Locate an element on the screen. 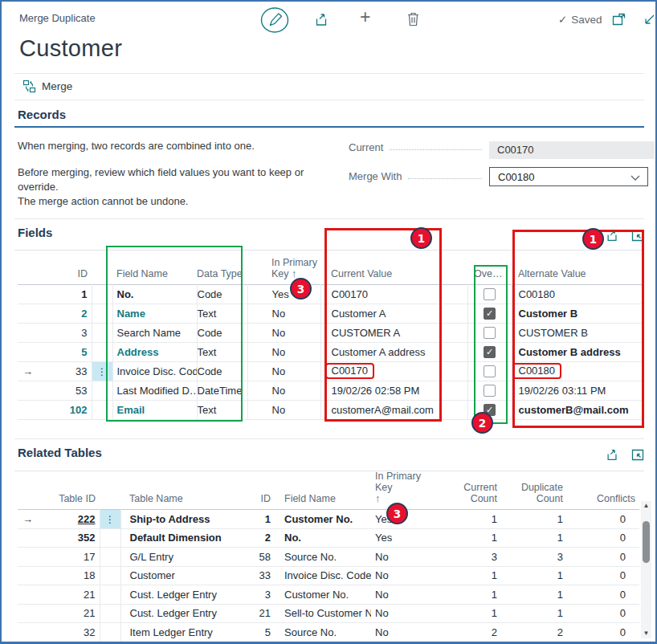 This screenshot has height=644, width=657. collapse-corner-button is located at coordinates (649, 21).